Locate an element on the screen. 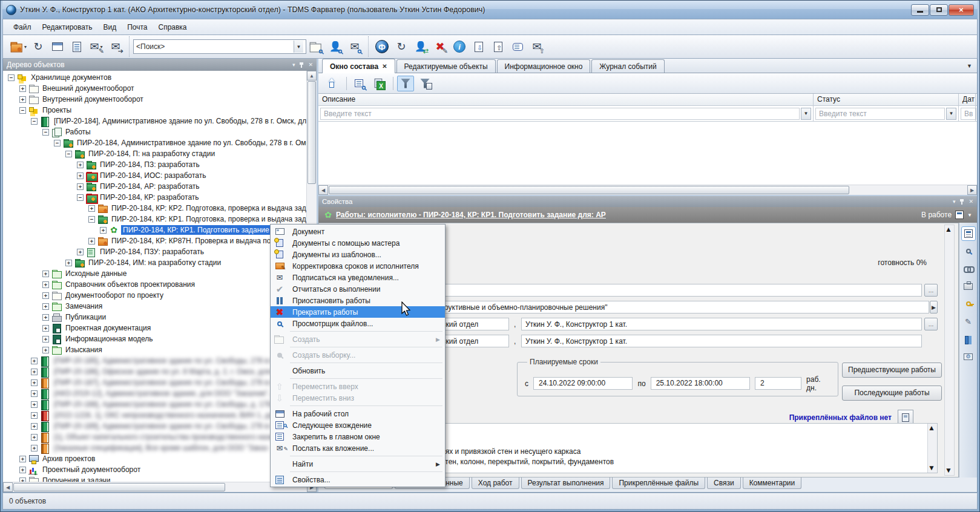  date-to-field: 25.10.2022 18:00:00 is located at coordinates (700, 384).